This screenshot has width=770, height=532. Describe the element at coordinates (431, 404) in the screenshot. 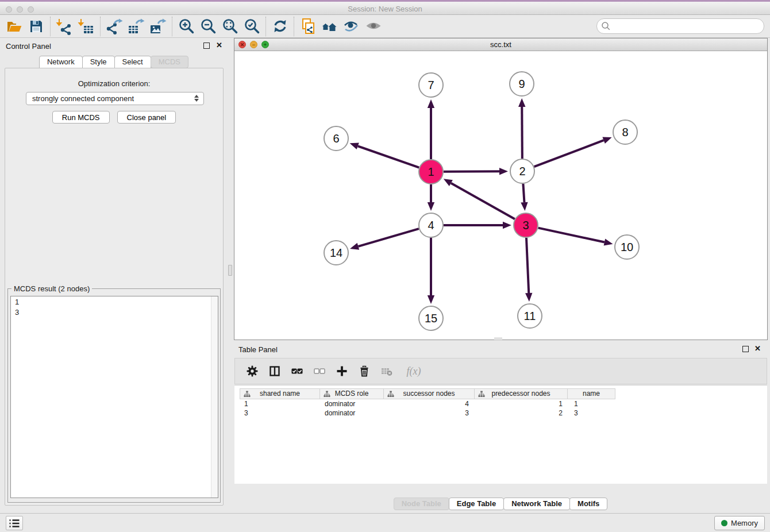

I see `table-cell: 4` at that location.